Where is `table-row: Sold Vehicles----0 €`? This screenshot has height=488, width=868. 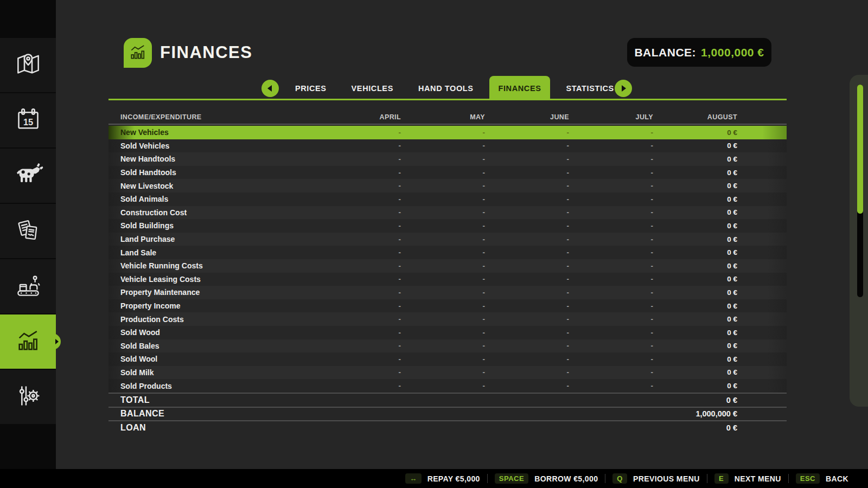 table-row: Sold Vehicles----0 € is located at coordinates (448, 146).